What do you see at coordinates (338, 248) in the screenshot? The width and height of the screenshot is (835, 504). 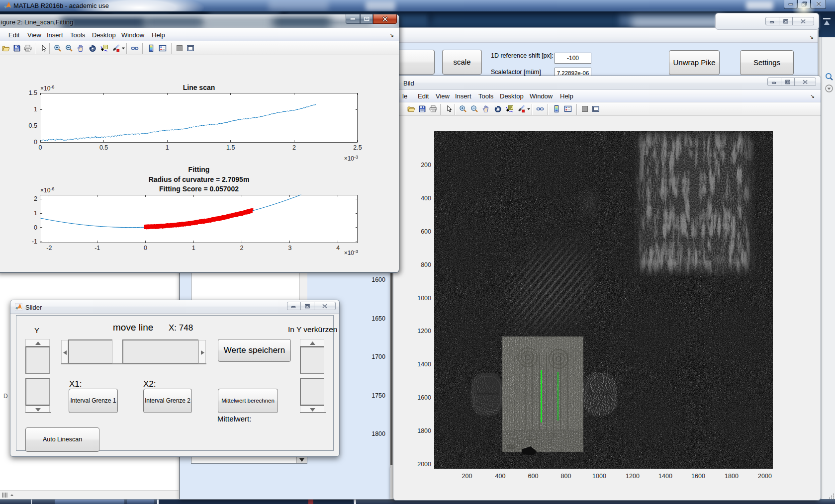 I see `svg-text: 4` at bounding box center [338, 248].